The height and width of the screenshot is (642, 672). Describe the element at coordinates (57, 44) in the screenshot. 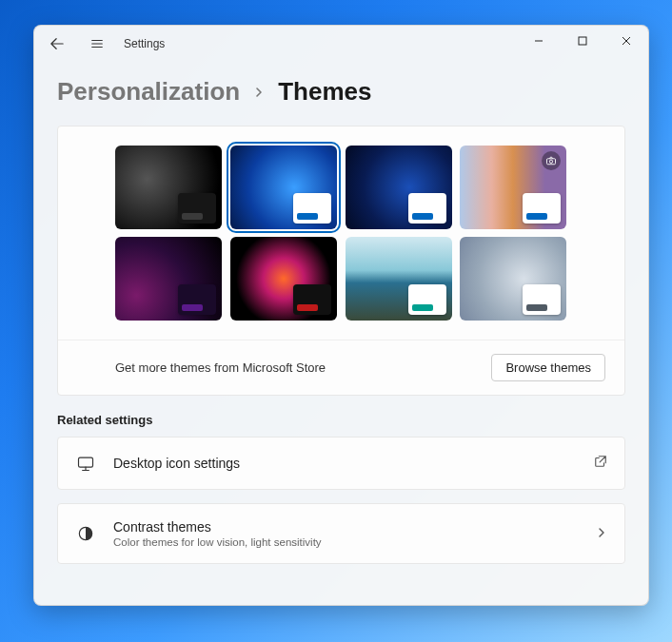

I see `back-button` at that location.